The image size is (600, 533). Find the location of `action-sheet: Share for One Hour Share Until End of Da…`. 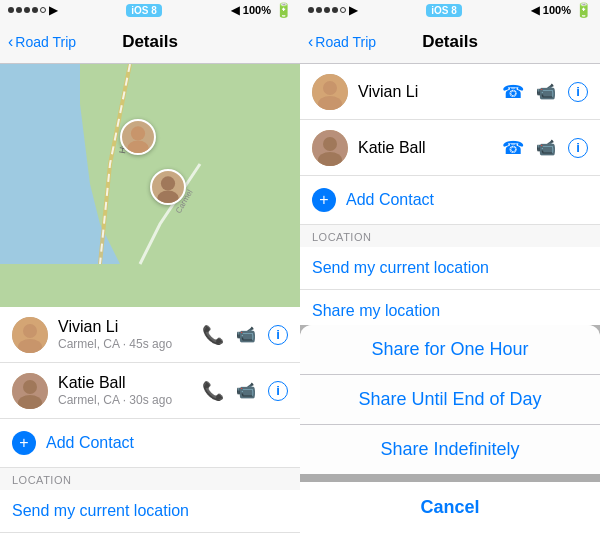

action-sheet: Share for One Hour Share Until End of Da… is located at coordinates (450, 400).